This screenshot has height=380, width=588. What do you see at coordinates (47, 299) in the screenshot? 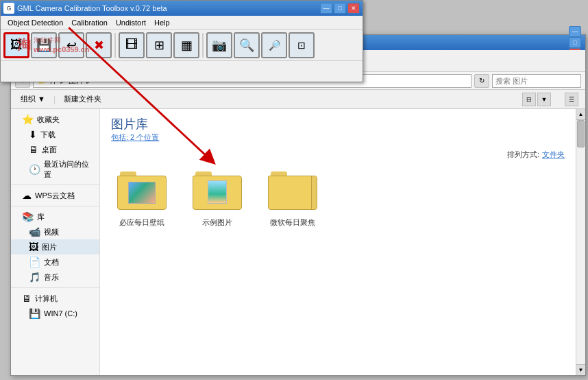
I see `computer-label: 计算机` at bounding box center [47, 299].